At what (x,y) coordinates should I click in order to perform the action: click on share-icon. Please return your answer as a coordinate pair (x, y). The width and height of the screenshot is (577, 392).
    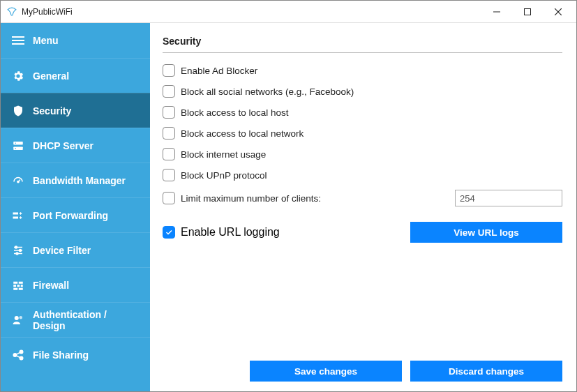
    Looking at the image, I should click on (18, 355).